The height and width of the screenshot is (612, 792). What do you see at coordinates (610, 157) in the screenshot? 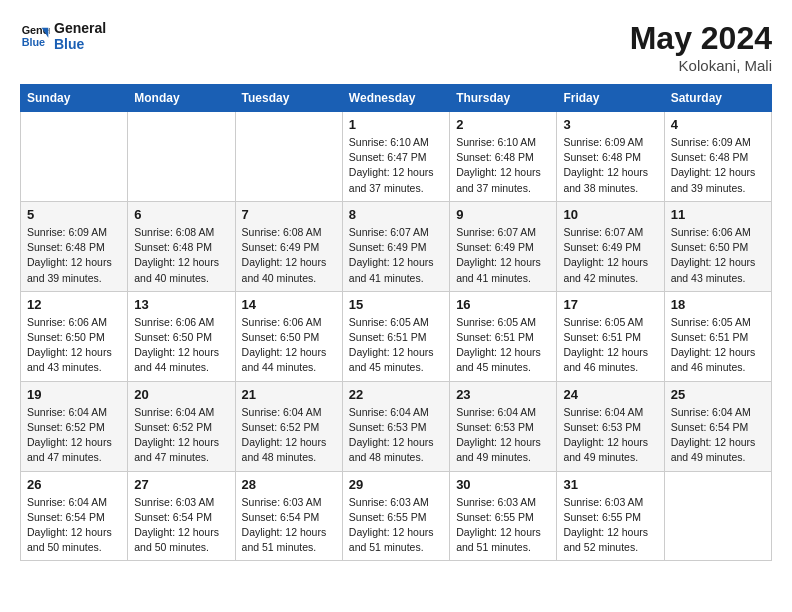
I see `day-cell: 3Sunrise: 6:09 AM Sunset: 6:48 PM Daylig…` at bounding box center [610, 157].